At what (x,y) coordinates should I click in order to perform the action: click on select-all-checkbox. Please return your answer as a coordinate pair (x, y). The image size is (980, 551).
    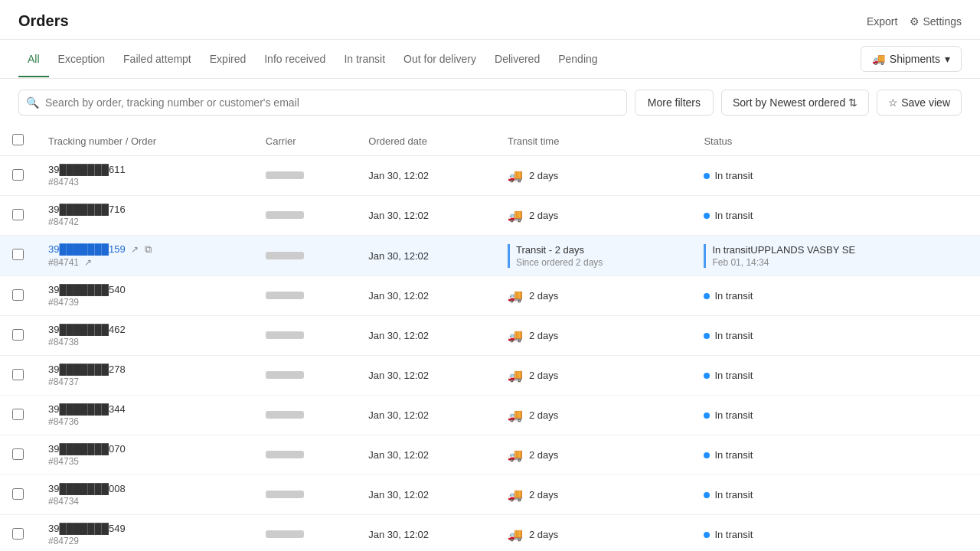
    Looking at the image, I should click on (18, 139).